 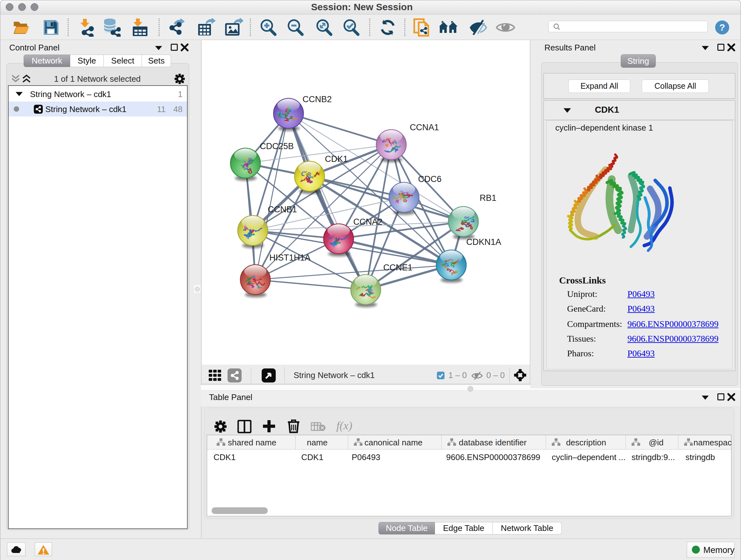 What do you see at coordinates (317, 99) in the screenshot?
I see `svg-text: CCNB2` at bounding box center [317, 99].